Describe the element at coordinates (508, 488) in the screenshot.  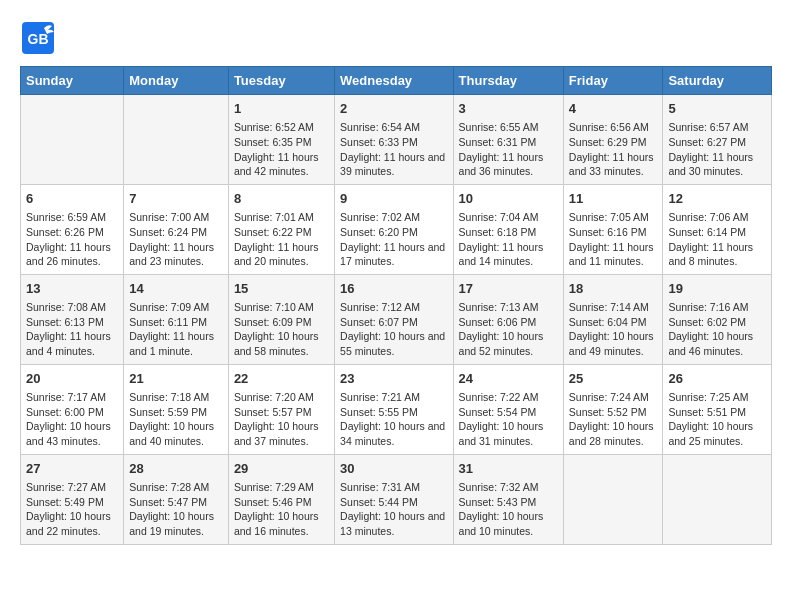
I see `day-info-line: Sunrise: 7:32 AM` at that location.